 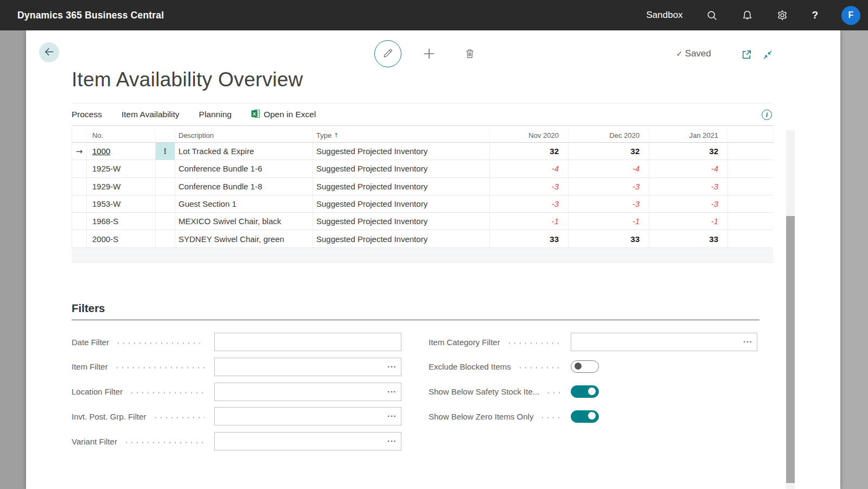 What do you see at coordinates (698, 54) in the screenshot?
I see `saved-label: Saved` at bounding box center [698, 54].